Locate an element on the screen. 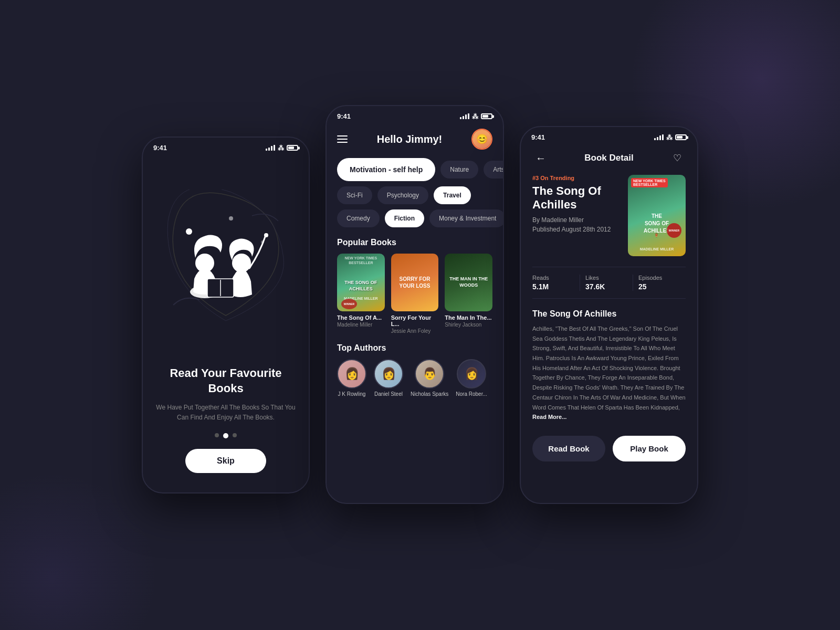 This screenshot has height=630, width=840. read-book-button: Read Book is located at coordinates (569, 448).